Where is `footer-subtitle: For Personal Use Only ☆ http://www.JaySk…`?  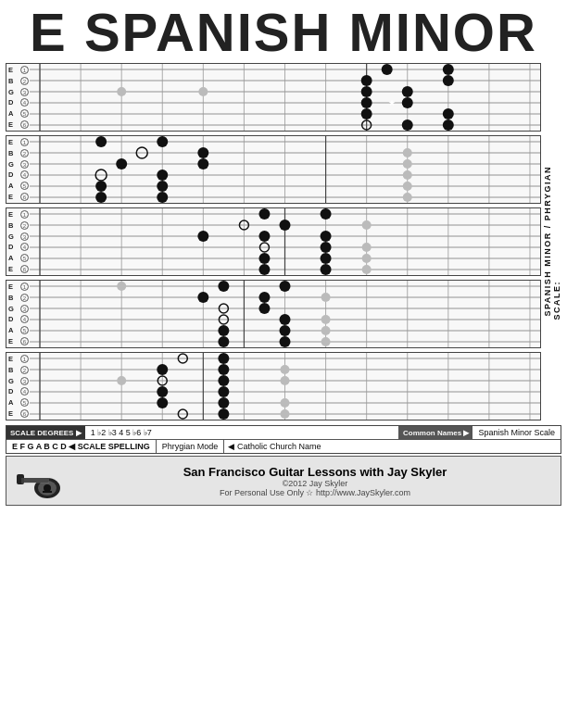
footer-subtitle: For Personal Use Only ☆ http://www.JaySk… is located at coordinates (315, 493).